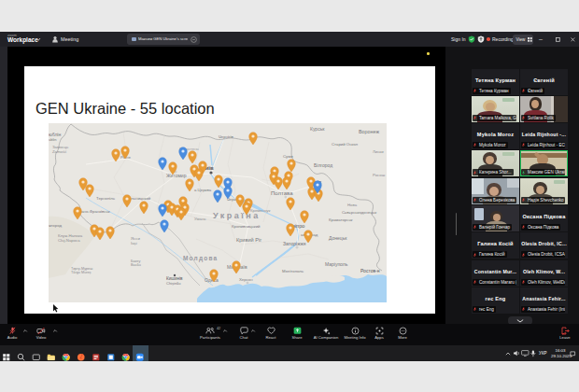 This screenshot has height=392, width=579. Describe the element at coordinates (134, 243) in the screenshot. I see `svg-text: Iași` at that location.